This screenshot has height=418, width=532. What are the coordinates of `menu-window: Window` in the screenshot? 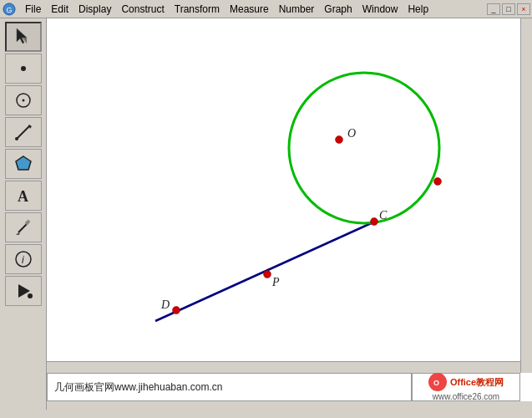 It's located at (381, 9).